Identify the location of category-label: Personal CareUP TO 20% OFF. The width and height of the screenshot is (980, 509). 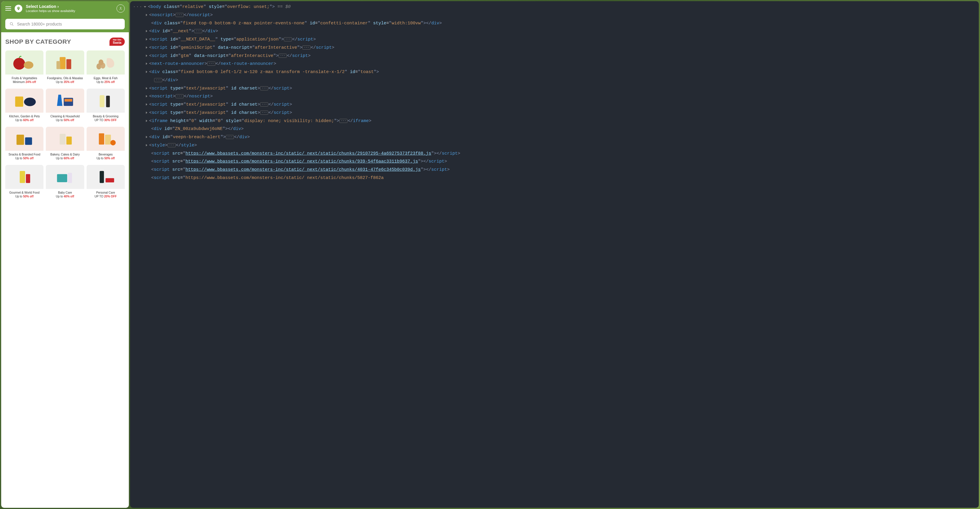
(106, 195).